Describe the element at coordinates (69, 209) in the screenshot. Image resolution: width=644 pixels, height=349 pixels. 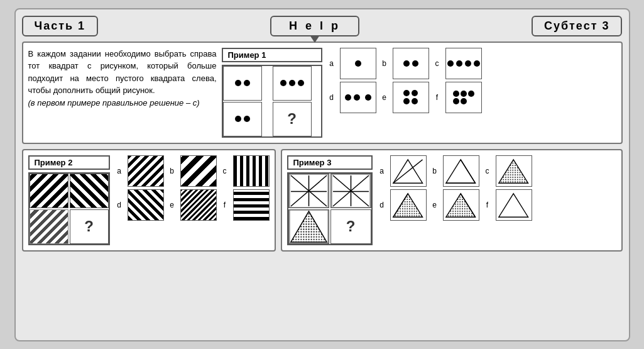
I see `example2-pattern: ?` at that location.